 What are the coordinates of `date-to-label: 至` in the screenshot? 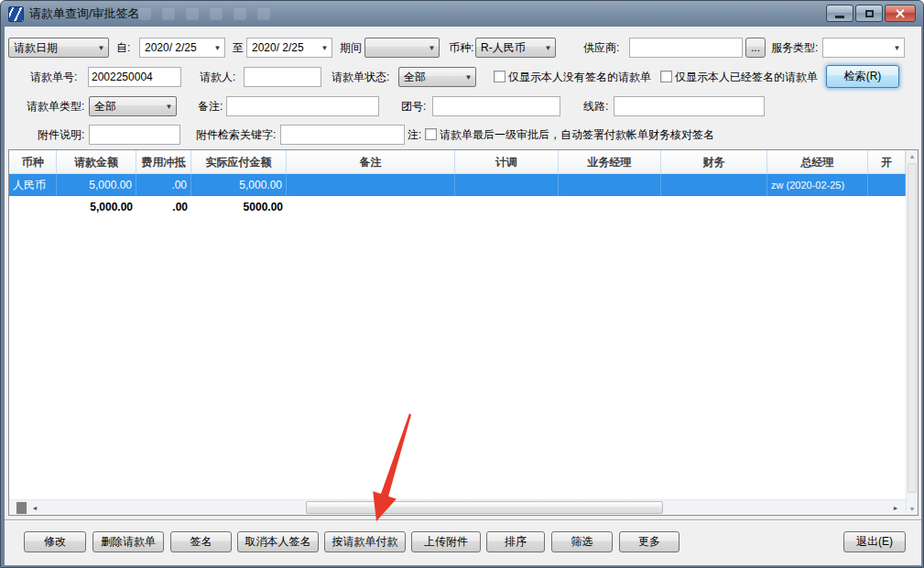 It's located at (238, 48).